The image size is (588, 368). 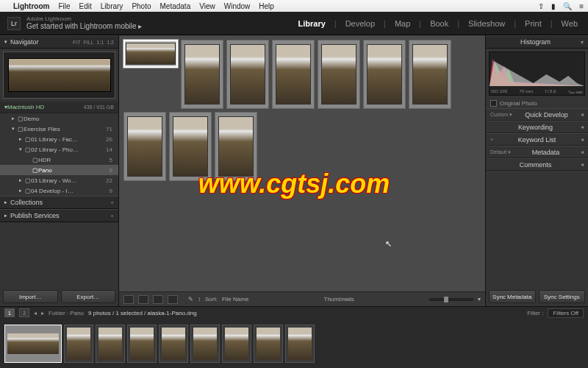 I want to click on histo-iso: ISO 100, so click(x=499, y=91).